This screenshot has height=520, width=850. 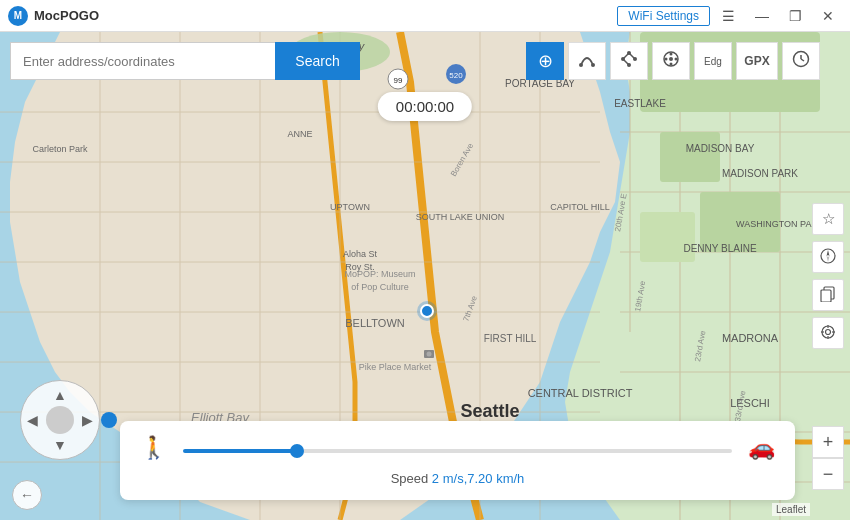 I want to click on titlebar: M MocPOGO WiFi Settings ☰ — ❐ ✕, so click(x=425, y=16).